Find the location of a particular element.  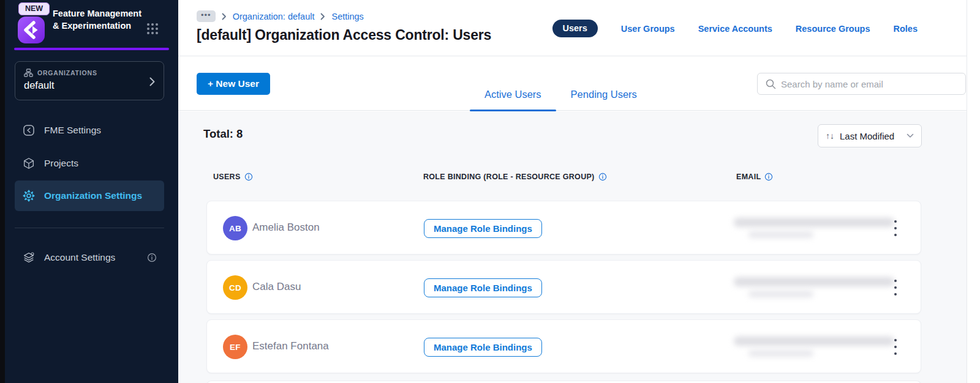

org-selector-label: ORGANIZATIONS is located at coordinates (67, 73).